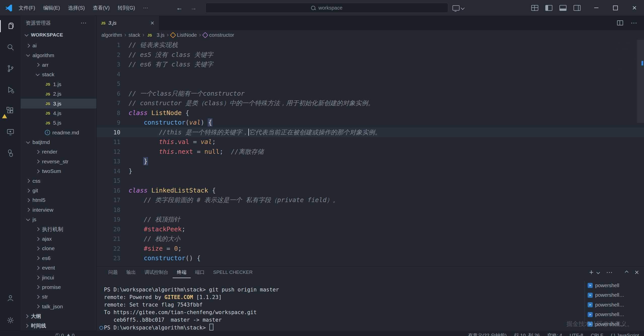  What do you see at coordinates (370, 171) in the screenshot?
I see `code-line-14: 14}` at bounding box center [370, 171].